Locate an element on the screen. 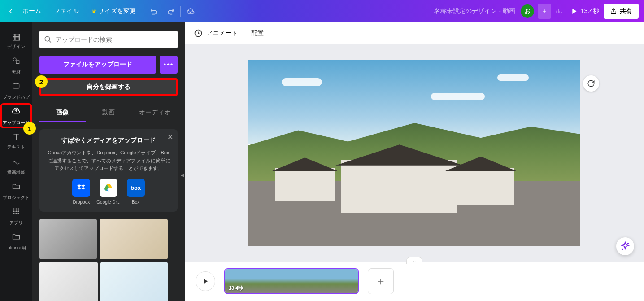 This screenshot has height=301, width=644. file-menu: ファイル is located at coordinates (66, 11).